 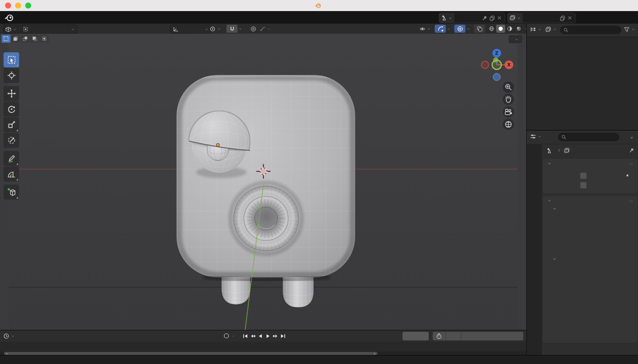 I want to click on gizmos-dropdown, so click(x=449, y=29).